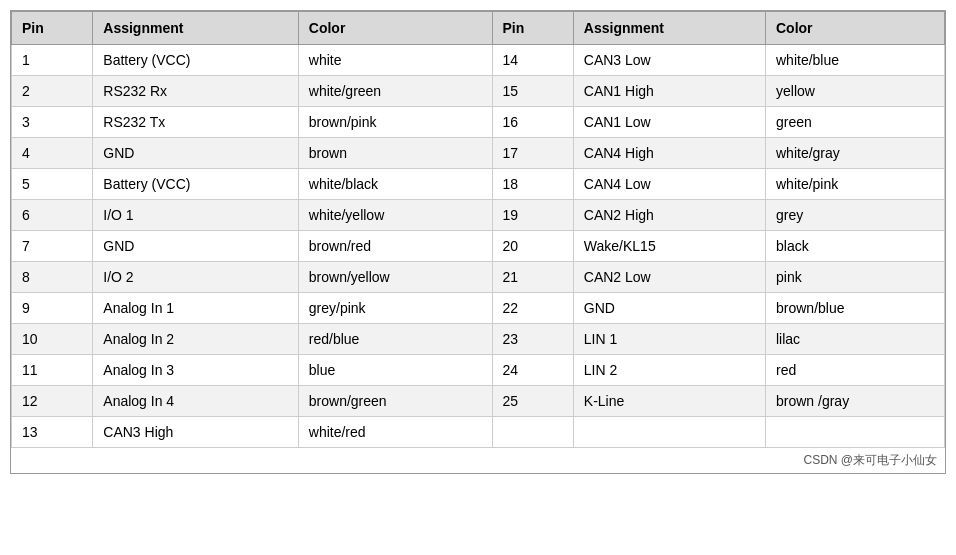 This screenshot has width=956, height=555. Describe the element at coordinates (478, 246) in the screenshot. I see `table-row: 7GNDbrown/red20Wake/KL15black` at that location.